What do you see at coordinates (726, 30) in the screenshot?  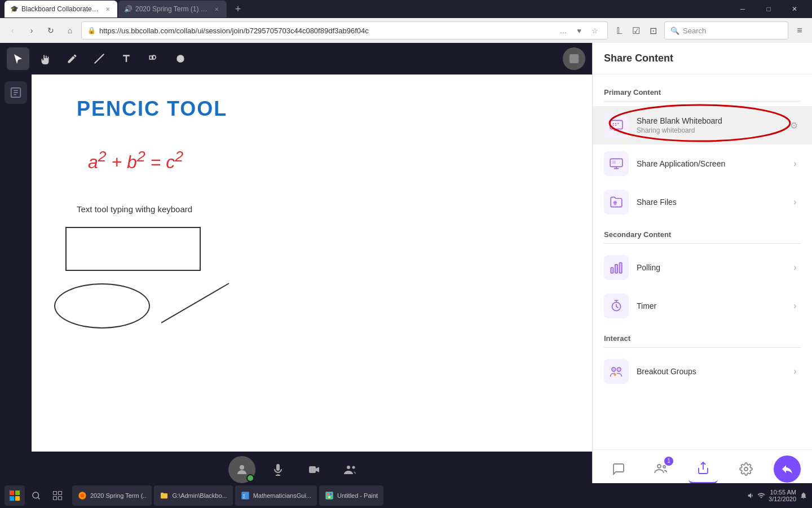 I see `search-box: 🔍 Search` at bounding box center [726, 30].